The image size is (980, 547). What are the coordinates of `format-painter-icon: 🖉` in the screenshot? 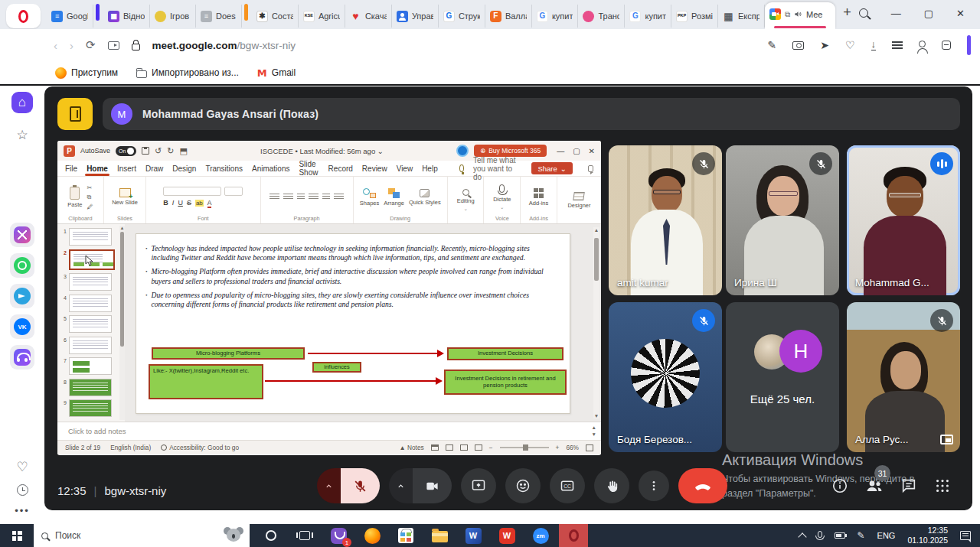 It's located at (90, 207).